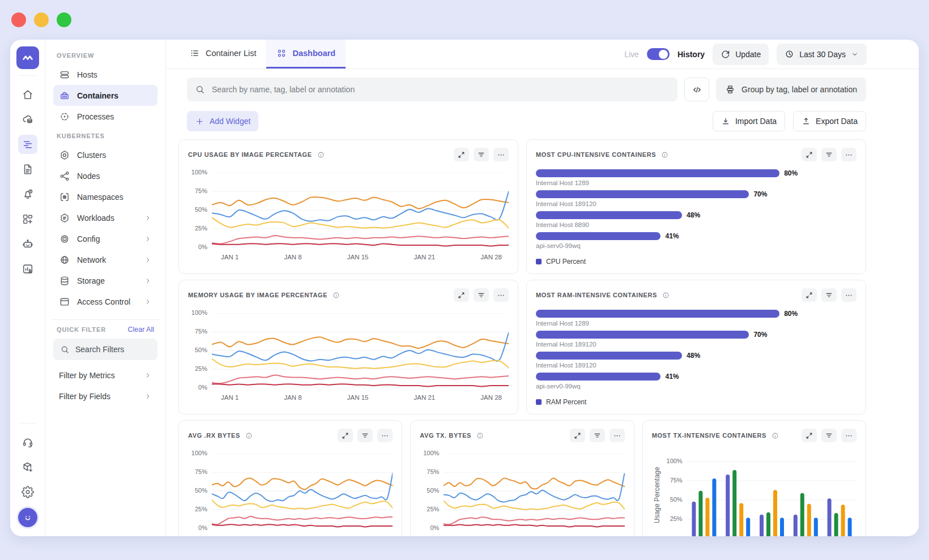 This screenshot has height=560, width=929. What do you see at coordinates (658, 54) in the screenshot?
I see `live-history-toggle` at bounding box center [658, 54].